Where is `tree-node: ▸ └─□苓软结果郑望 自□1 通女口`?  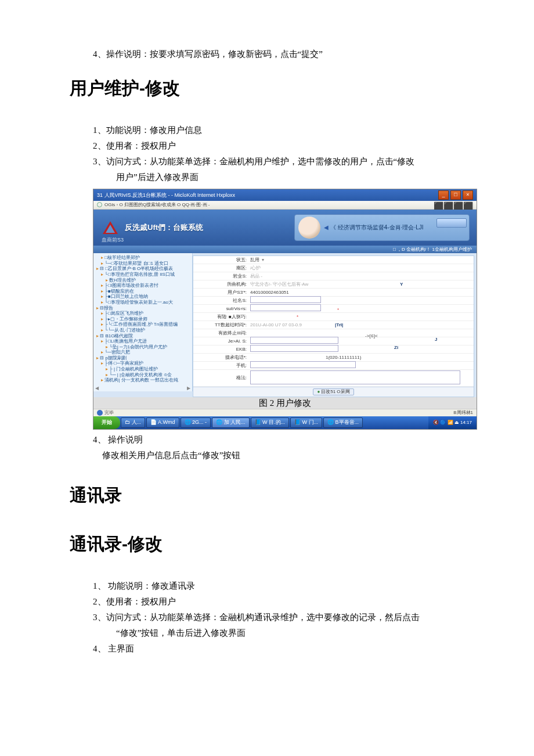
tree-node: ▸ └─□苓软结果郑望 自□1 通女口 is located at coordinates (146, 264).